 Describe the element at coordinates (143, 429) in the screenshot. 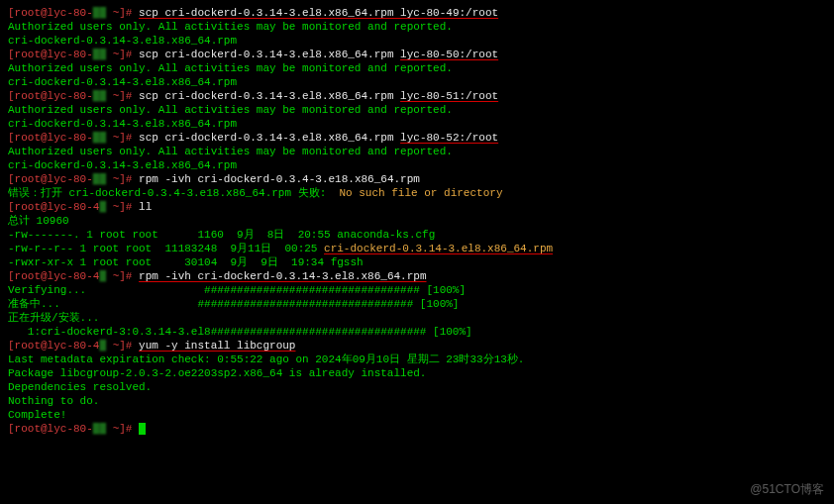

I see `cursor` at that location.